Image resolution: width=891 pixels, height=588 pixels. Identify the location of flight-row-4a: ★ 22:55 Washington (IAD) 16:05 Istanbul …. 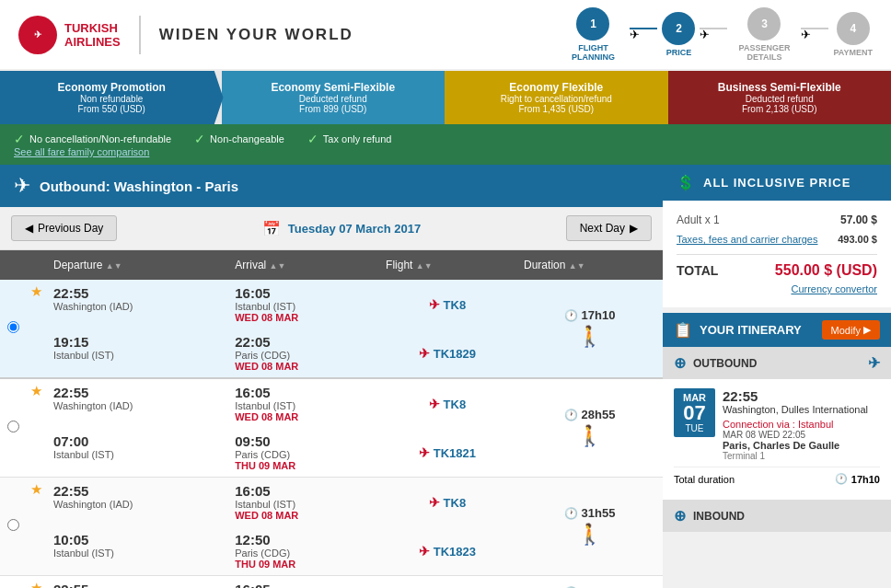
(331, 582).